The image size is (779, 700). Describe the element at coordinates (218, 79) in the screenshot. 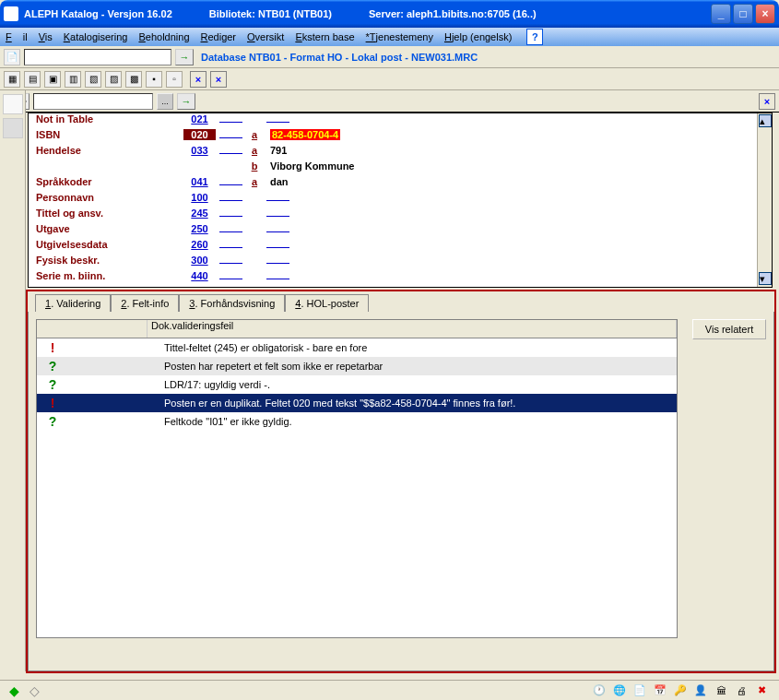

I see `tb2-x2: ×` at that location.